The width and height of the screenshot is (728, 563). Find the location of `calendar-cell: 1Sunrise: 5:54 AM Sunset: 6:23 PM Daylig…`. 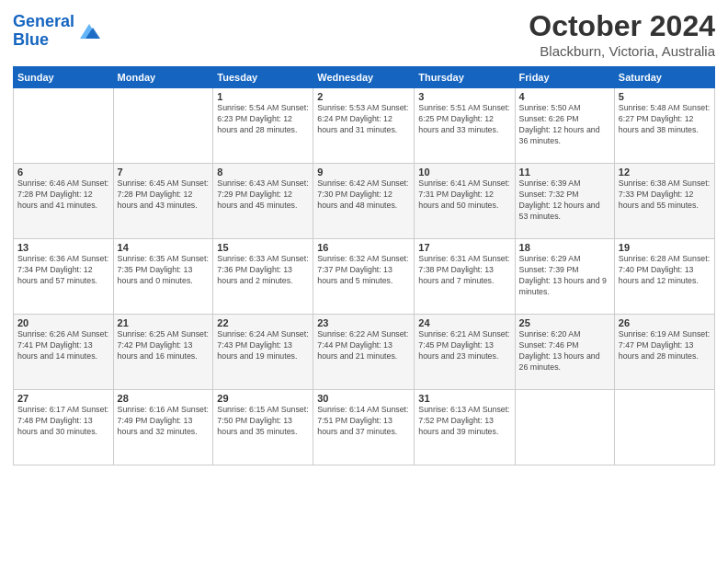

calendar-cell: 1Sunrise: 5:54 AM Sunset: 6:23 PM Daylig… is located at coordinates (263, 126).